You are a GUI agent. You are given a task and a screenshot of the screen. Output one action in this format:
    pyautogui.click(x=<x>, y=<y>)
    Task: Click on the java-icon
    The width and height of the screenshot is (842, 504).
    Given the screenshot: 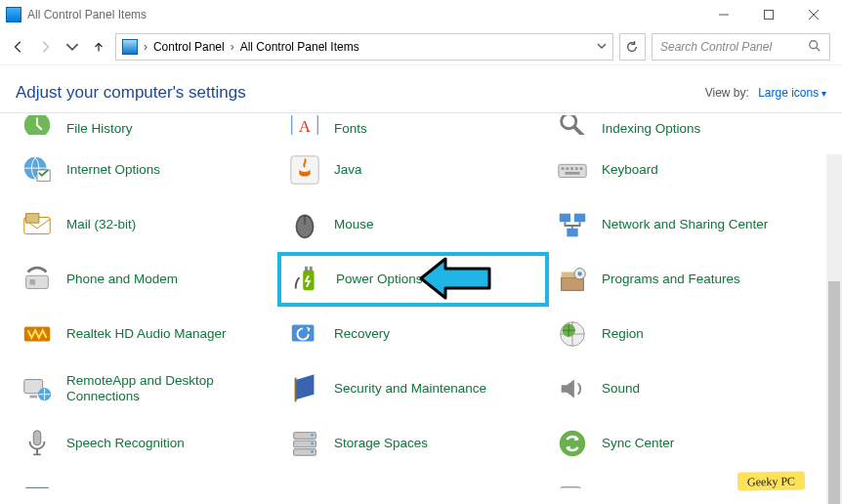 What is the action you would take?
    pyautogui.click(x=305, y=170)
    